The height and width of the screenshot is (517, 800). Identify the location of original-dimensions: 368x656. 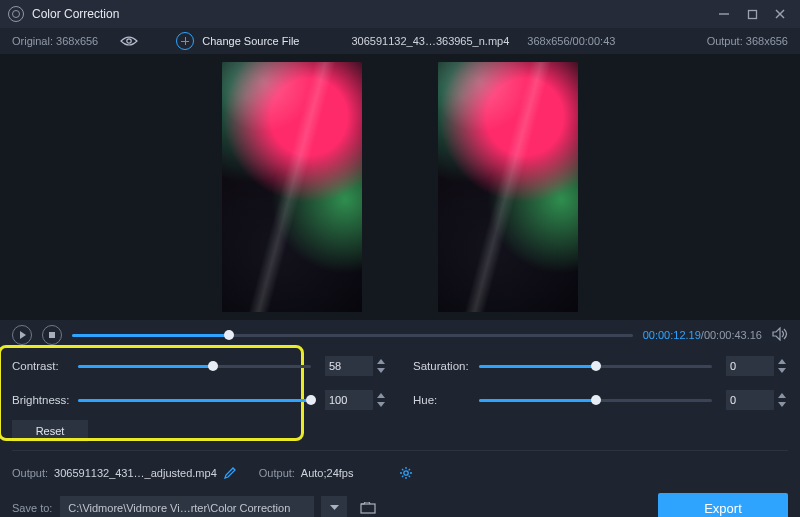
(77, 41).